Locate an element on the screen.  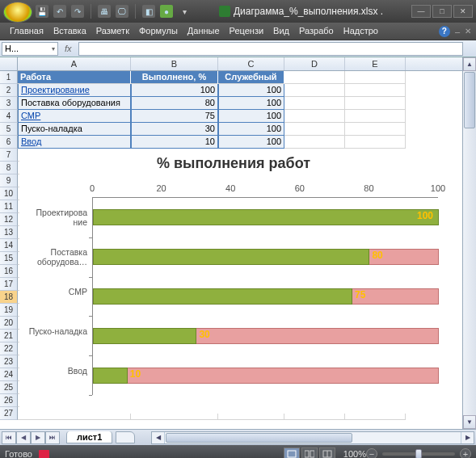
row-header: 11 is located at coordinates (9, 207).